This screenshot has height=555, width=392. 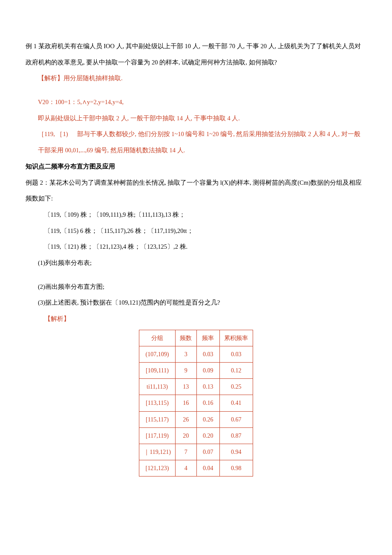 I want to click on cell-cum: 0.98, so click(x=236, y=468).